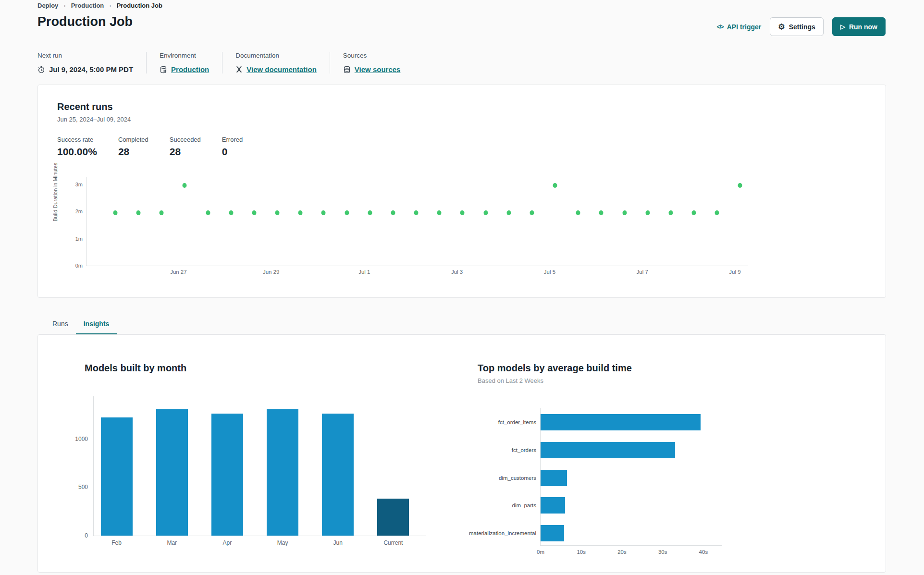  What do you see at coordinates (462, 325) in the screenshot?
I see `tabs-row: Runs Insights` at bounding box center [462, 325].